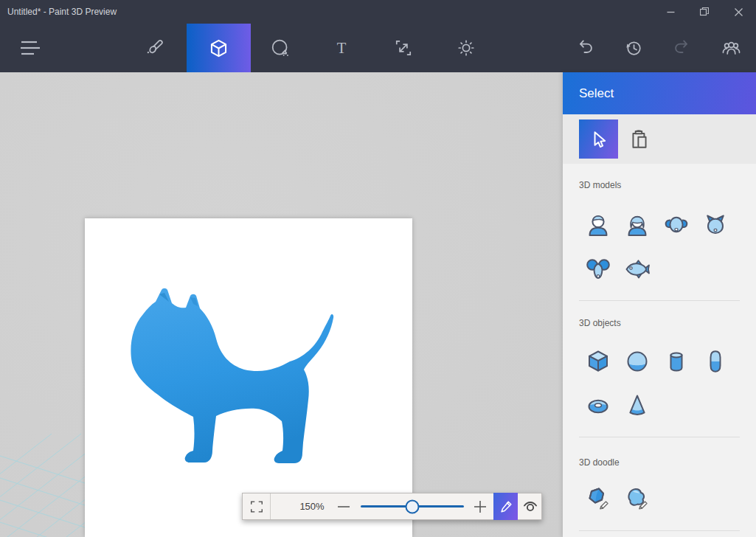 The width and height of the screenshot is (756, 537). I want to click on sphere-icon, so click(637, 361).